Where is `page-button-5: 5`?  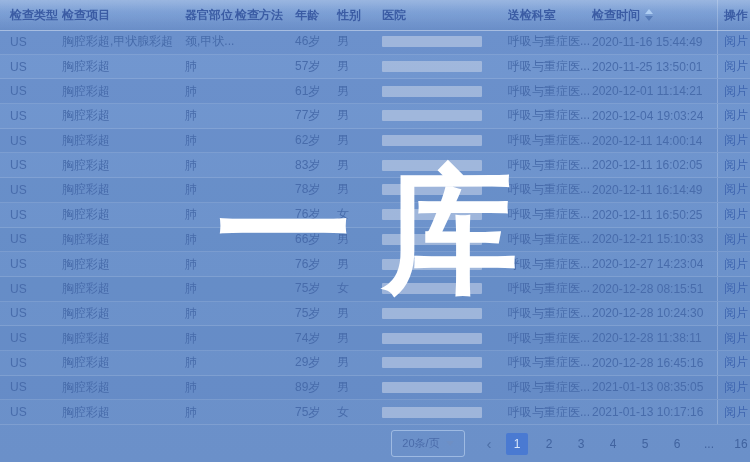 page-button-5: 5 is located at coordinates (645, 444).